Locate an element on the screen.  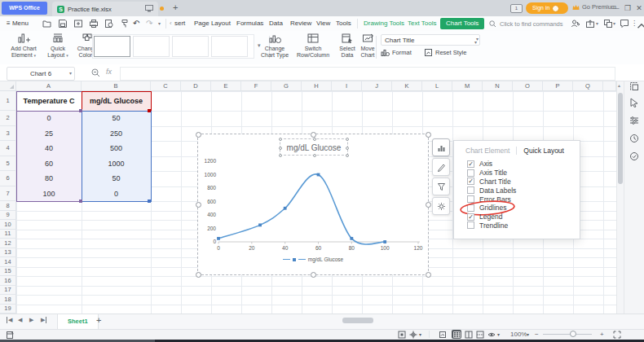
reading-eye-icon is located at coordinates (492, 335).